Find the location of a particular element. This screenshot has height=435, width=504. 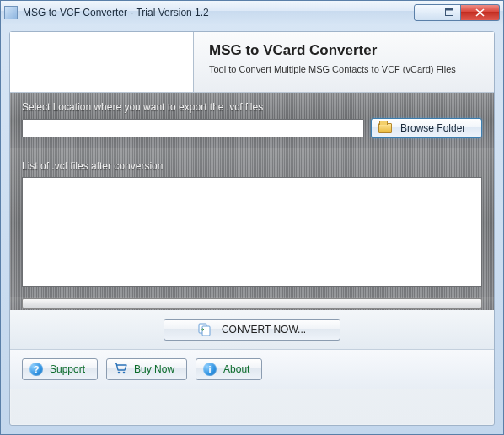

maximize-button is located at coordinates (449, 13).